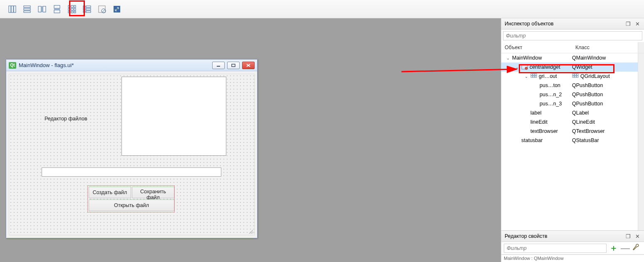 The width and height of the screenshot is (644, 262). I want to click on adjust-size-icon, so click(117, 9).